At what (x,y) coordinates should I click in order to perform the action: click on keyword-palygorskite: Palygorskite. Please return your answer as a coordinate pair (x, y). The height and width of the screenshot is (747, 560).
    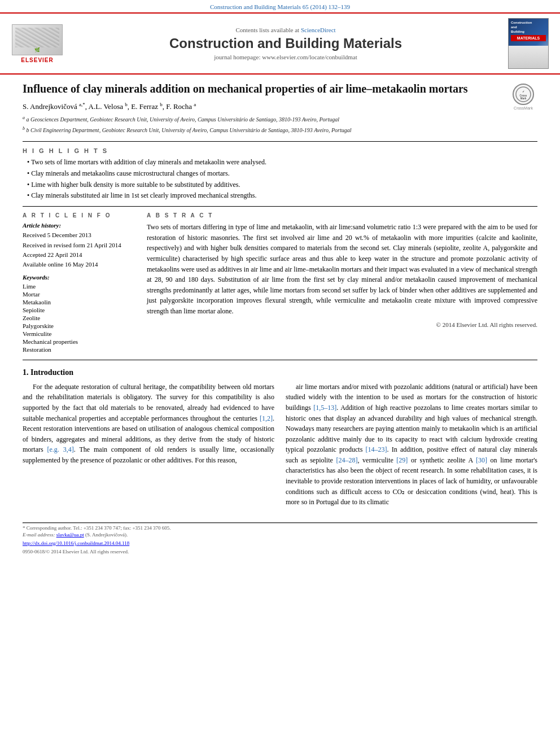
    Looking at the image, I should click on (79, 326).